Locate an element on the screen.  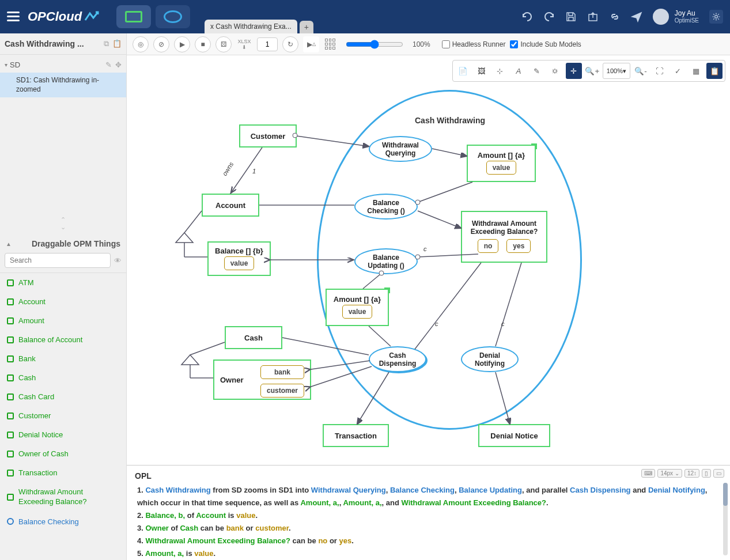
thing-amount: Amount is located at coordinates (63, 320).